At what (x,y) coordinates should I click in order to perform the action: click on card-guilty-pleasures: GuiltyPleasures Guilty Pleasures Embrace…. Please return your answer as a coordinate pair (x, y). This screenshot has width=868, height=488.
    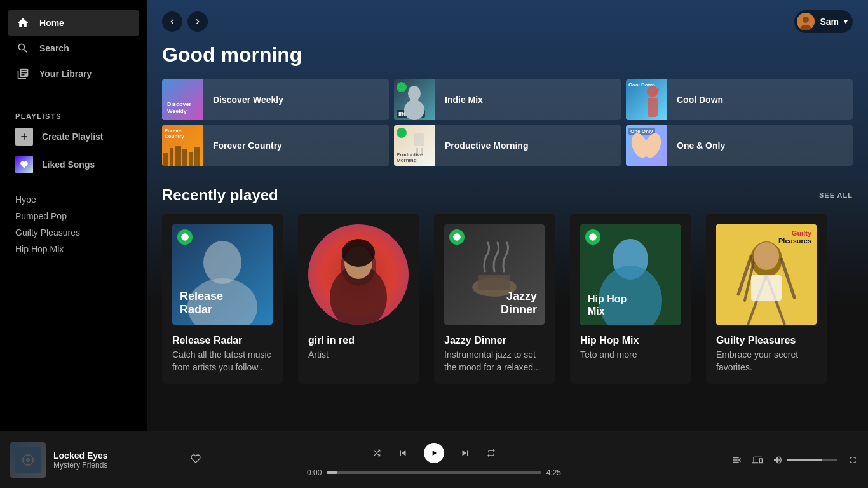
    Looking at the image, I should click on (766, 299).